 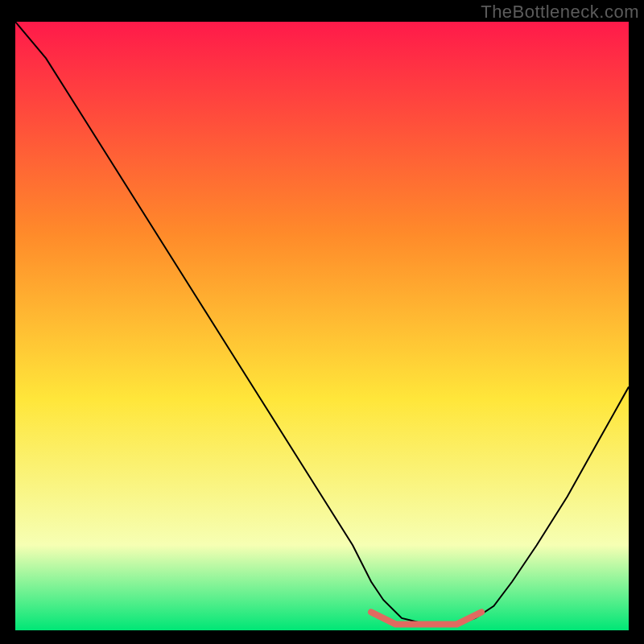 What do you see at coordinates (427, 618) in the screenshot?
I see `optimal-range-marker` at bounding box center [427, 618].